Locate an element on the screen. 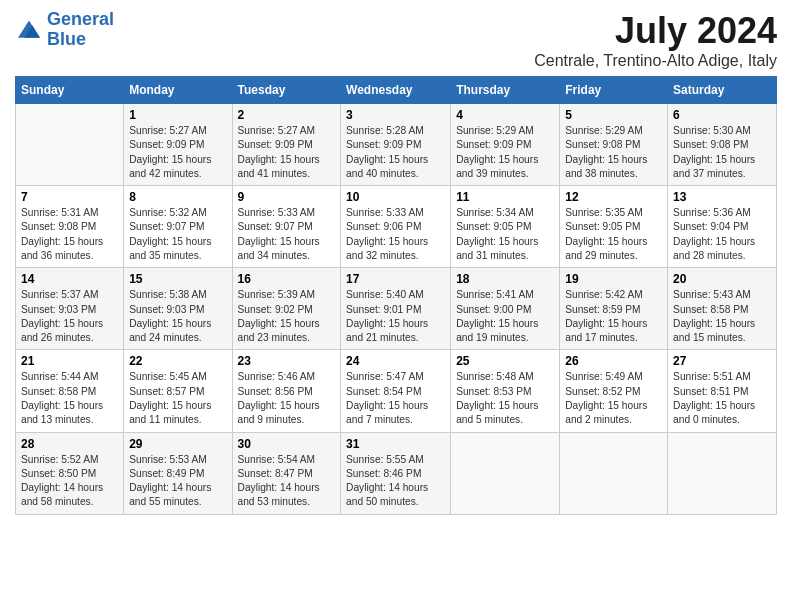 This screenshot has height=612, width=792. day-info: Sunrise: 5:43 AM Sunset: 8:58 PM Dayligh… is located at coordinates (722, 316).